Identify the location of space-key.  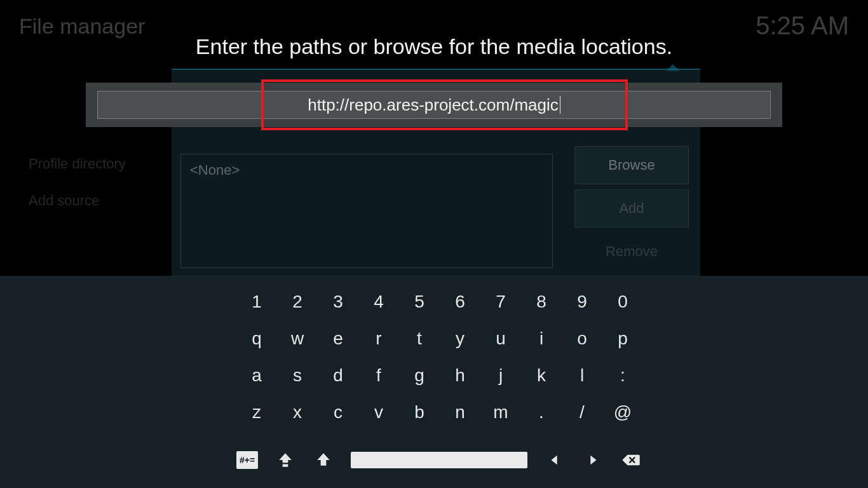
(439, 460).